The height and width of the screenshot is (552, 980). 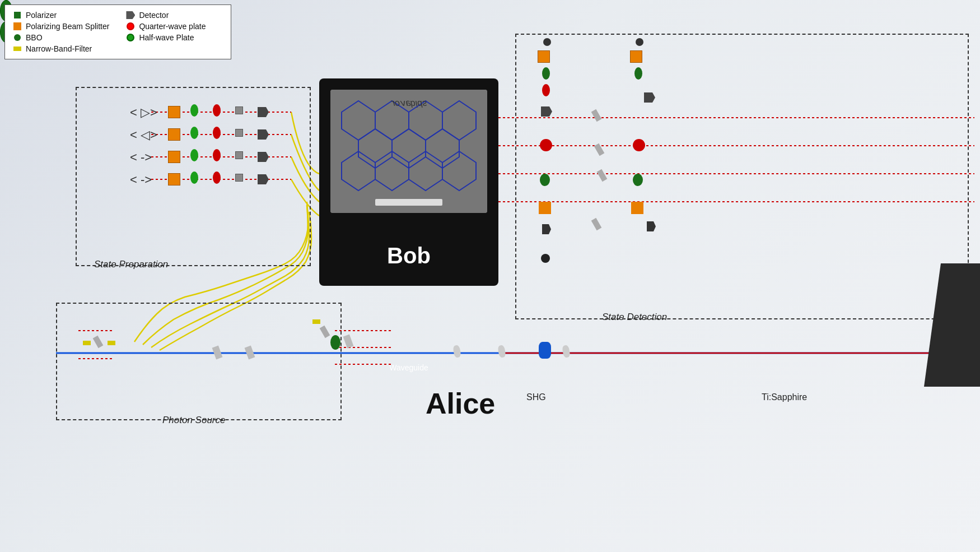 What do you see at coordinates (638, 73) in the screenshot?
I see `bbo-det-r1` at bounding box center [638, 73].